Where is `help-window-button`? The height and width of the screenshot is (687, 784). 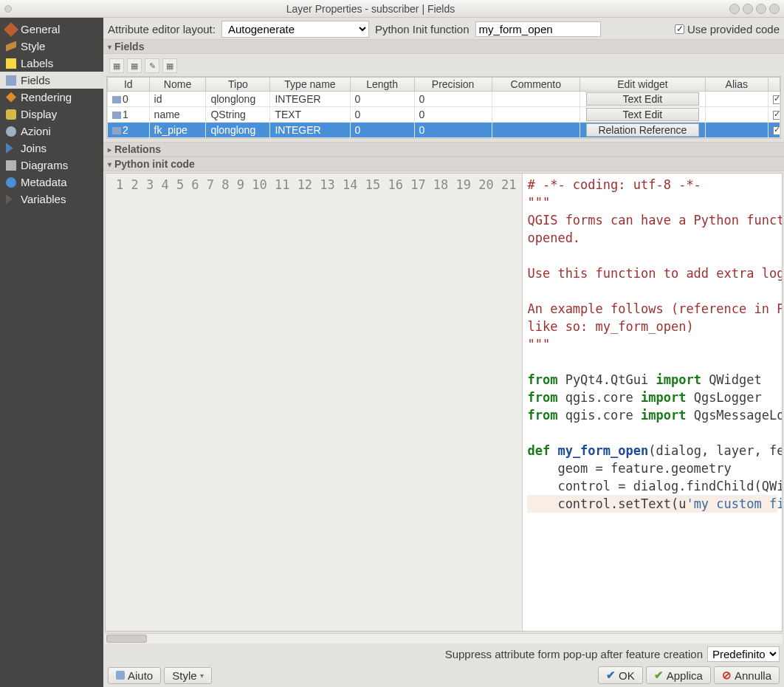
help-window-button is located at coordinates (735, 9).